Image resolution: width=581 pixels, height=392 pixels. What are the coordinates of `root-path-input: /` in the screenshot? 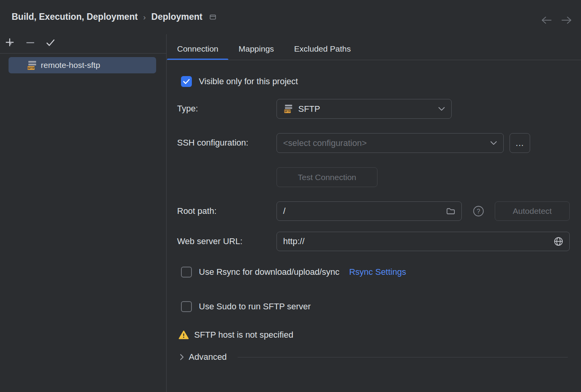 It's located at (369, 211).